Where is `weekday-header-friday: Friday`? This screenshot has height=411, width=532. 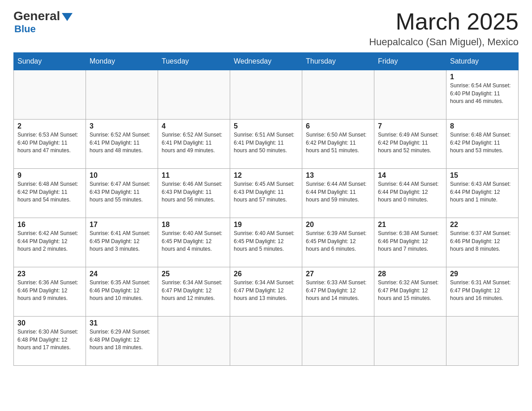
weekday-header-friday: Friday is located at coordinates (410, 62).